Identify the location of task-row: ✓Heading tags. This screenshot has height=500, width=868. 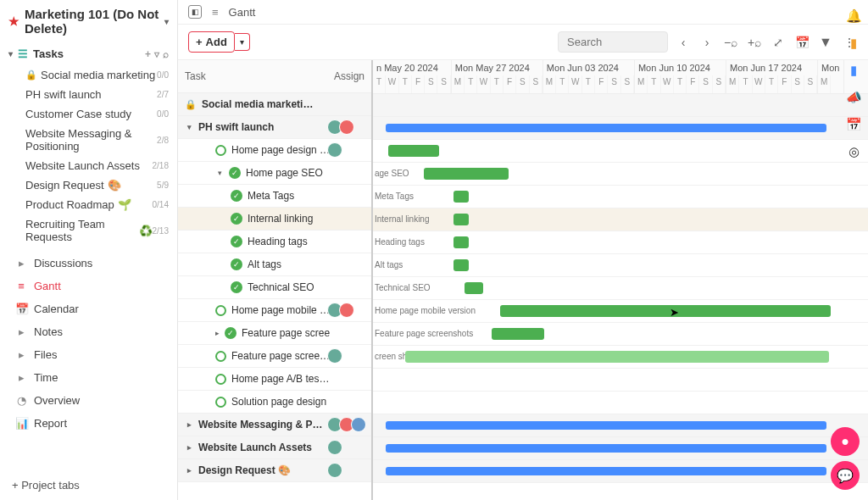
(275, 242).